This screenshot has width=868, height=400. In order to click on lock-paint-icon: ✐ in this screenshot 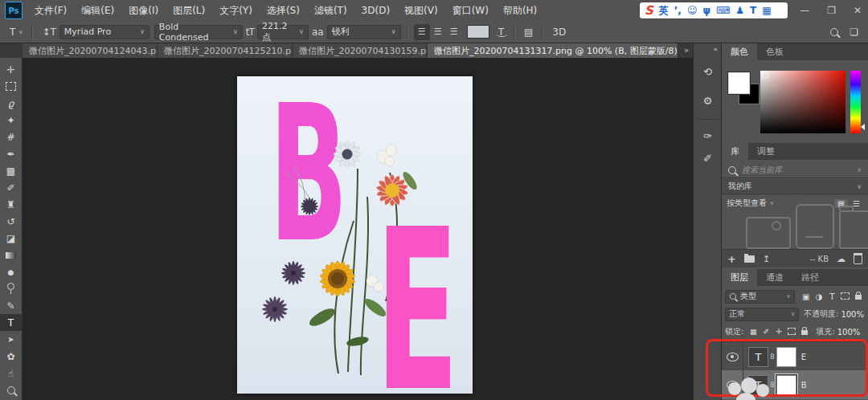, I will do `click(766, 332)`.